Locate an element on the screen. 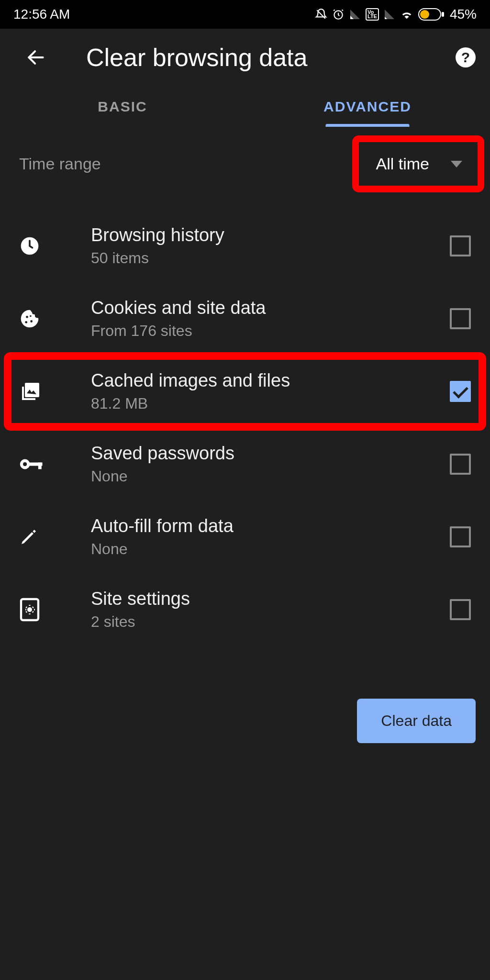 This screenshot has height=980, width=490. checkbox-saved-passwords is located at coordinates (460, 464).